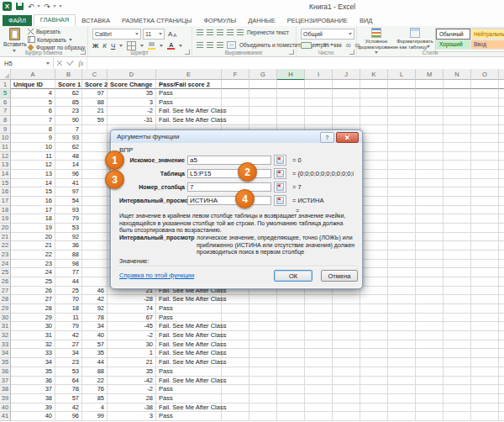 This screenshot has height=422, width=504. I want to click on column-header-A: A, so click(34, 74).